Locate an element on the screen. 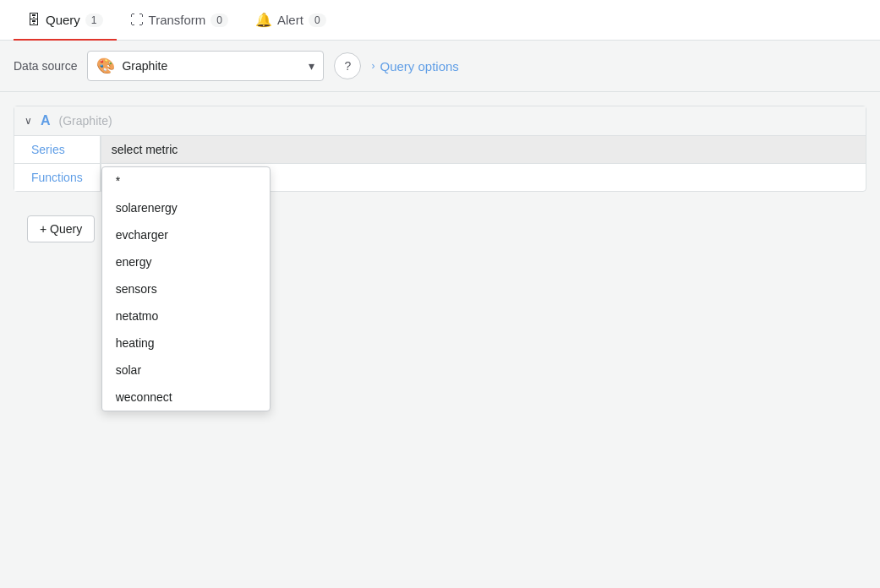  add-query-label: + Query is located at coordinates (61, 229).